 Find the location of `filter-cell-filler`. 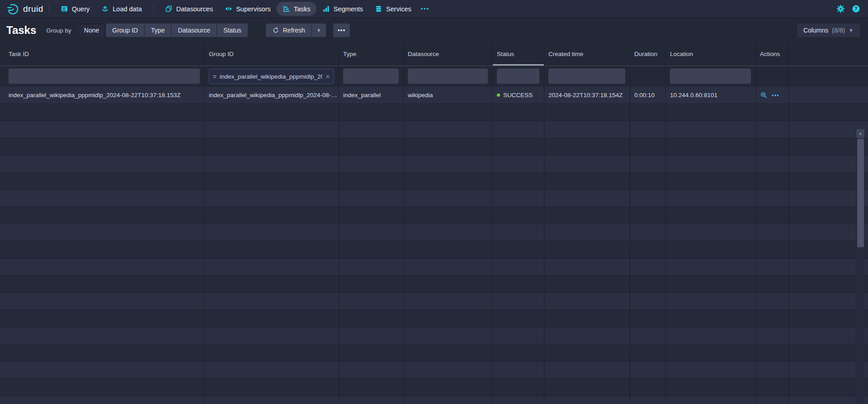

filter-cell-filler is located at coordinates (828, 76).